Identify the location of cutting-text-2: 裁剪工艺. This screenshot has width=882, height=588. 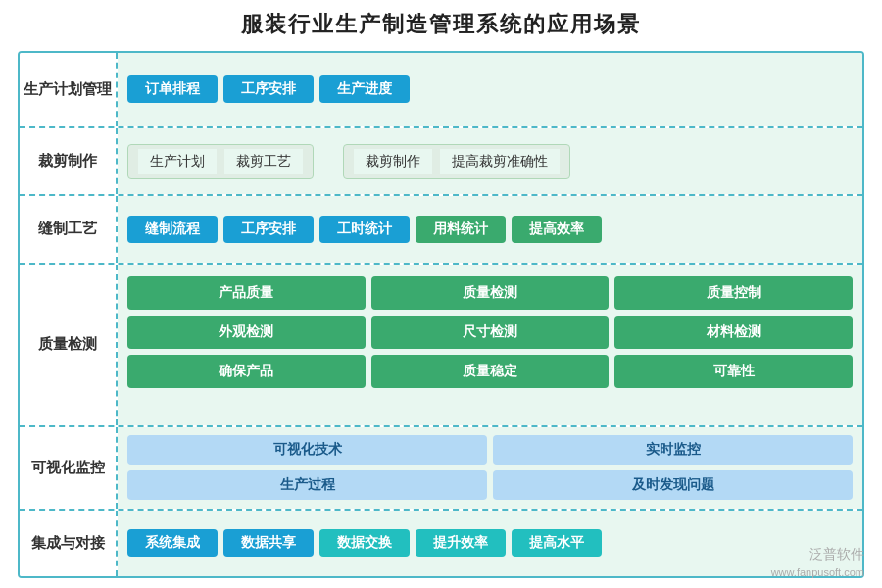
(264, 162).